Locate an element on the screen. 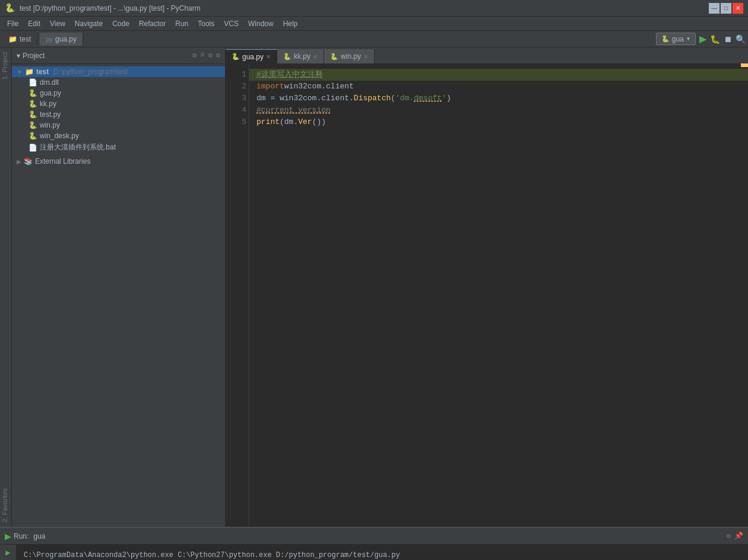 Image resolution: width=748 pixels, height=560 pixels. scroll-marker is located at coordinates (744, 65).